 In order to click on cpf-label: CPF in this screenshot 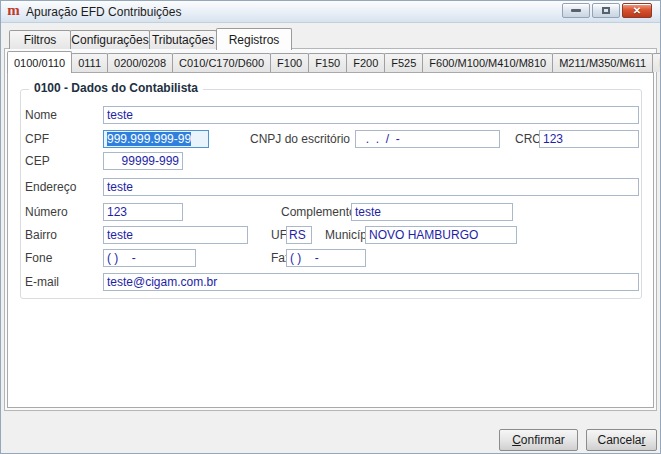, I will do `click(37, 139)`.